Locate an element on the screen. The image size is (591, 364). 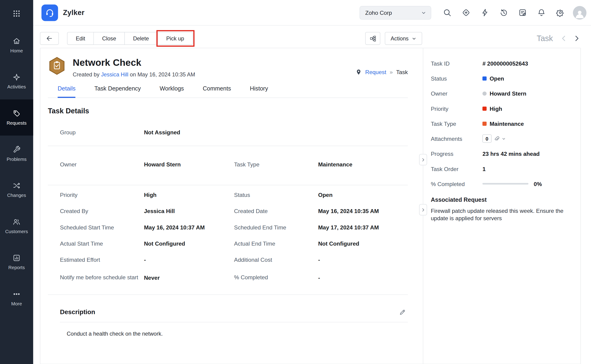
sidebar-item-label: Requests is located at coordinates (17, 123).